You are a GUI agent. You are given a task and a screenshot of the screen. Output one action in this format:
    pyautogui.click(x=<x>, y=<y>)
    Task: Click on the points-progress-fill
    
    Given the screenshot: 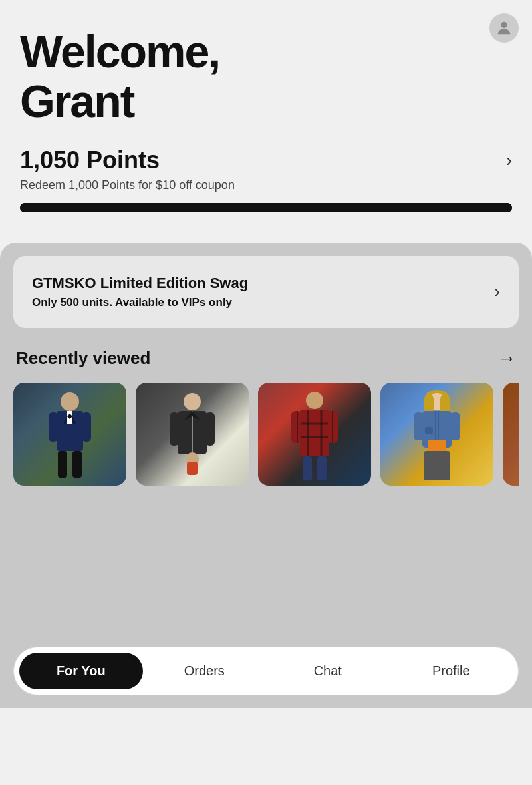 What is the action you would take?
    pyautogui.click(x=266, y=208)
    